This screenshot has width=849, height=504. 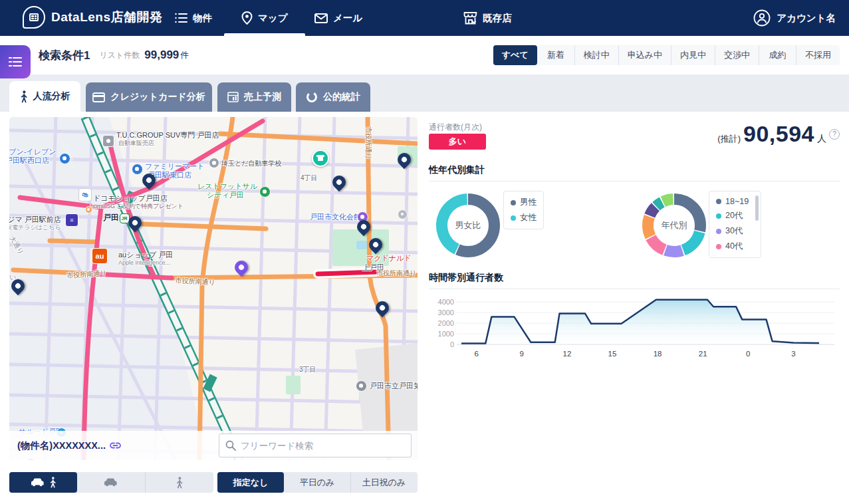 What do you see at coordinates (100, 256) in the screenshot?
I see `au-shop-logo: au` at bounding box center [100, 256].